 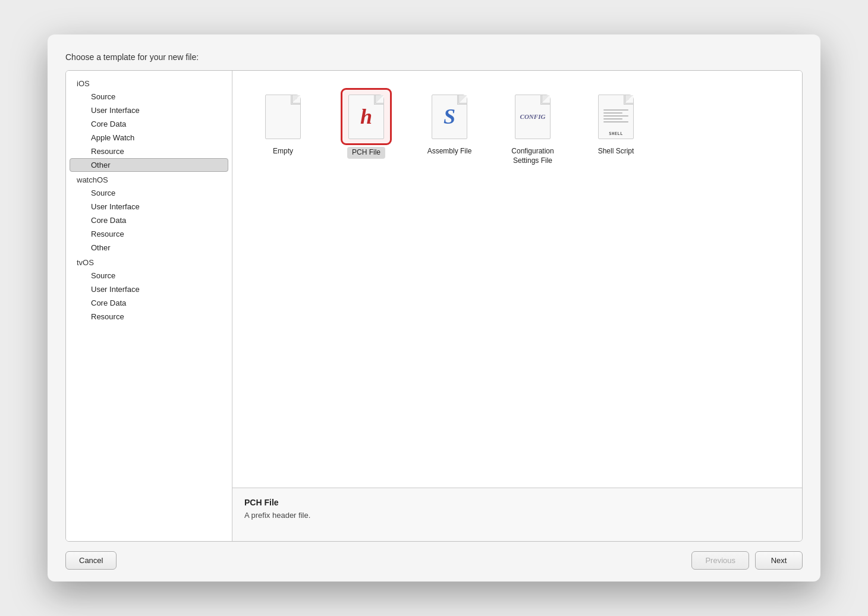 I want to click on template-item-assembly: SAssembly File, so click(x=449, y=127).